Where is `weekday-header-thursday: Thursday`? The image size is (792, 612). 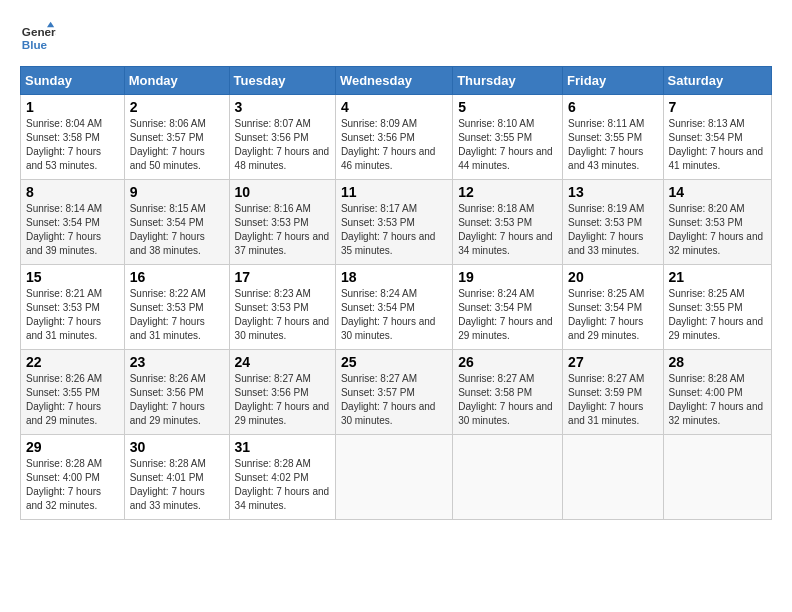 weekday-header-thursday: Thursday is located at coordinates (508, 81).